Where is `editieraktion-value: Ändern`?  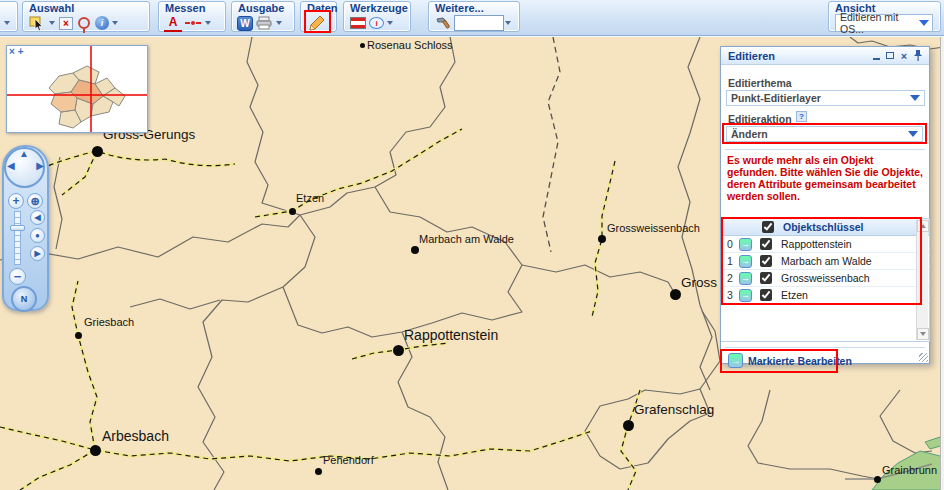
editieraktion-value: Ändern is located at coordinates (750, 134).